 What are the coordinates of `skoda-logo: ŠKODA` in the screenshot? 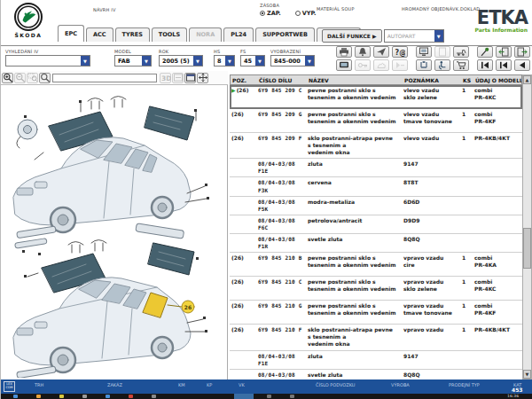 It's located at (28, 20).